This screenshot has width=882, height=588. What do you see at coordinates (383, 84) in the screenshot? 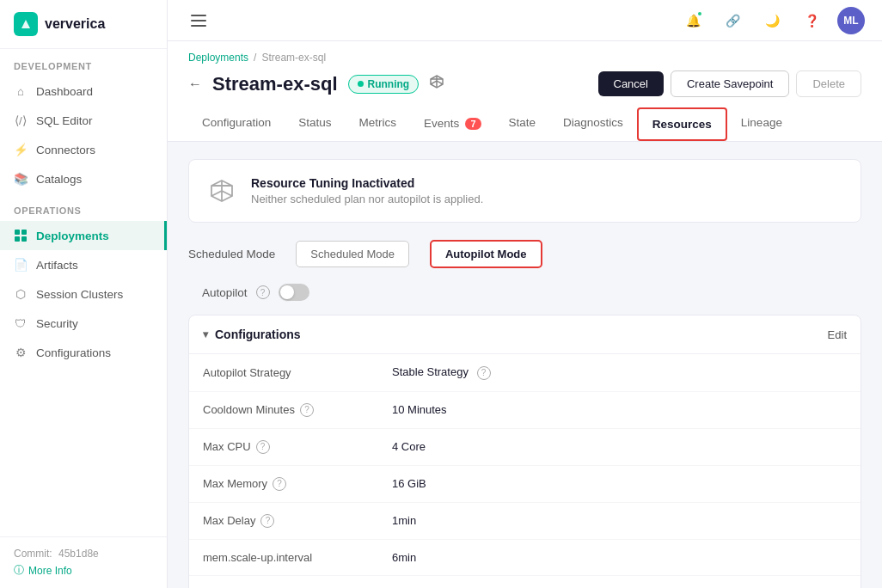
I see `status-badge: Running` at bounding box center [383, 84].